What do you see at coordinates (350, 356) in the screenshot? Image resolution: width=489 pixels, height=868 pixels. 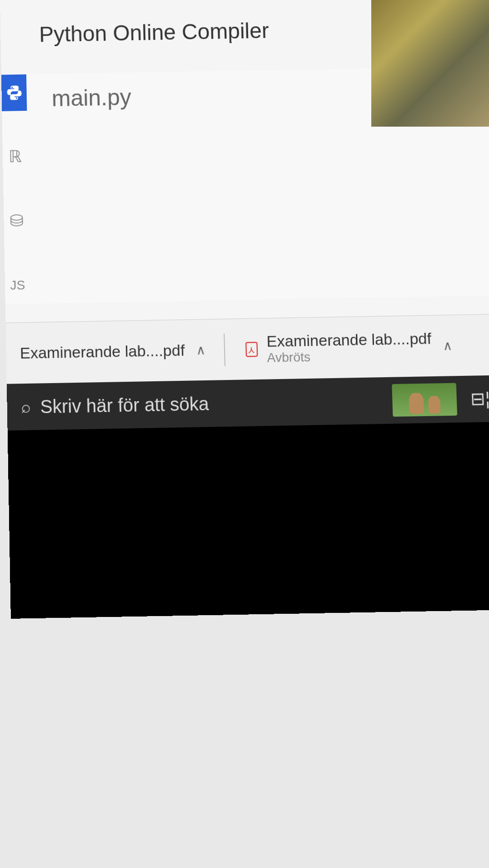 I see `download-status: Avbröts` at bounding box center [350, 356].